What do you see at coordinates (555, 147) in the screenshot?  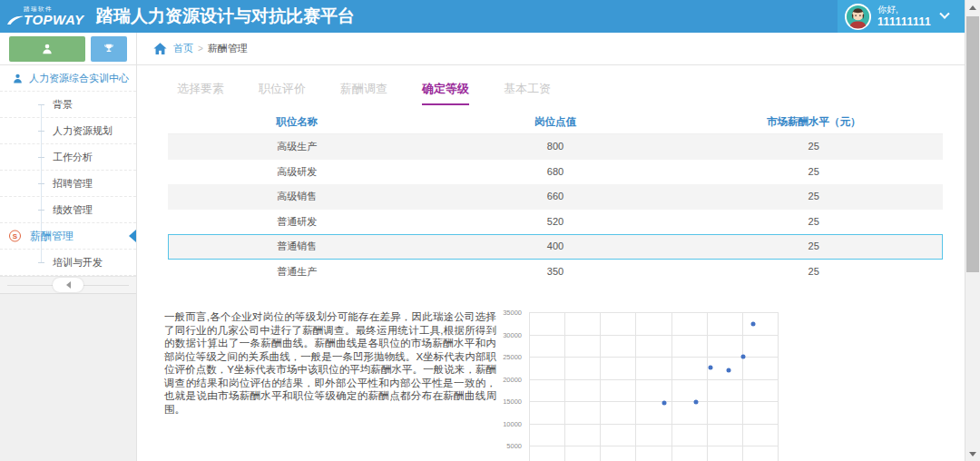 I see `table-row: 高级生产80025` at bounding box center [555, 147].